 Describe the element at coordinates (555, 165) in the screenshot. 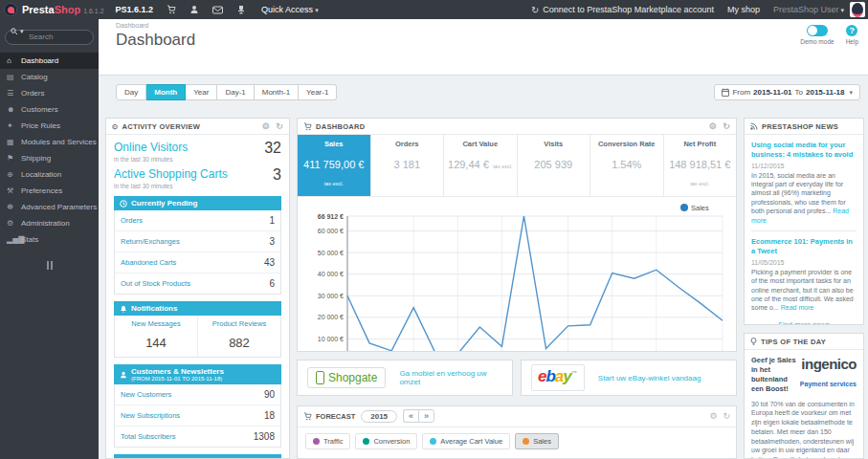

I see `kpi-visits: Visits205 939` at that location.